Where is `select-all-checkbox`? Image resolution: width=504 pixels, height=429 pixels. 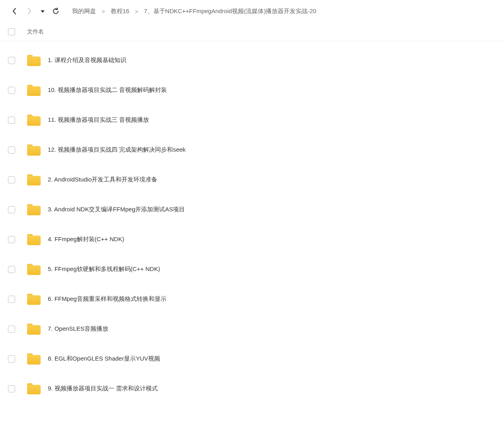 select-all-checkbox is located at coordinates (12, 32).